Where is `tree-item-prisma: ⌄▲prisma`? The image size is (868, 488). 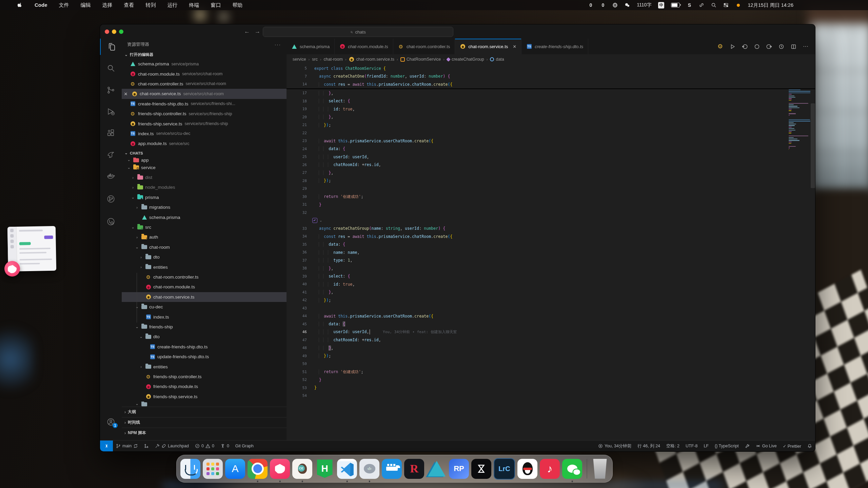 tree-item-prisma: ⌄▲prisma is located at coordinates (204, 197).